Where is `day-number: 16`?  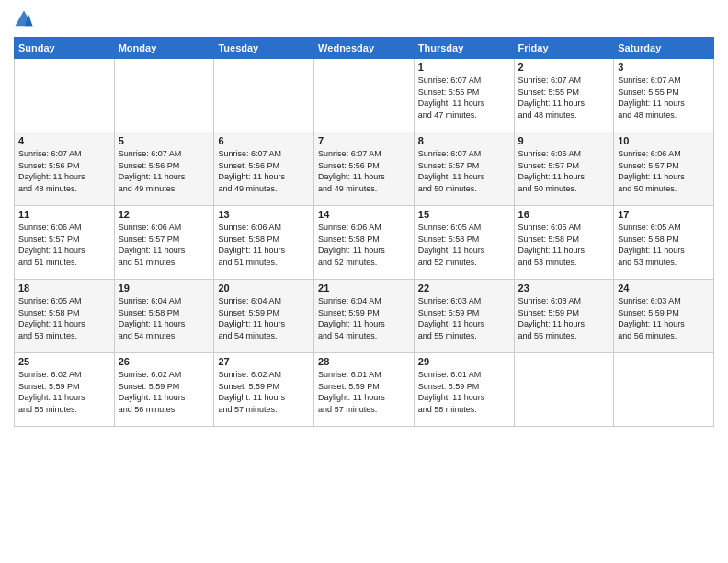
day-number: 16 is located at coordinates (564, 214).